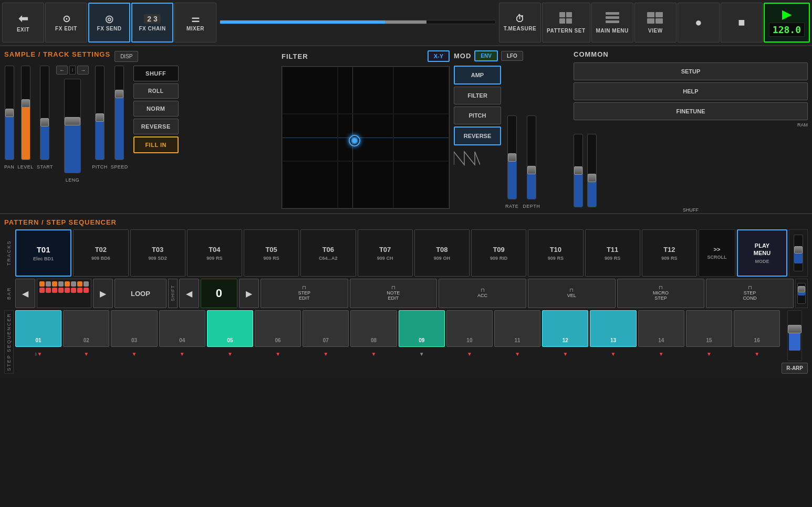 This screenshot has width=812, height=507. What do you see at coordinates (156, 145) in the screenshot?
I see `fill-in-button: FILL IN` at bounding box center [156, 145].